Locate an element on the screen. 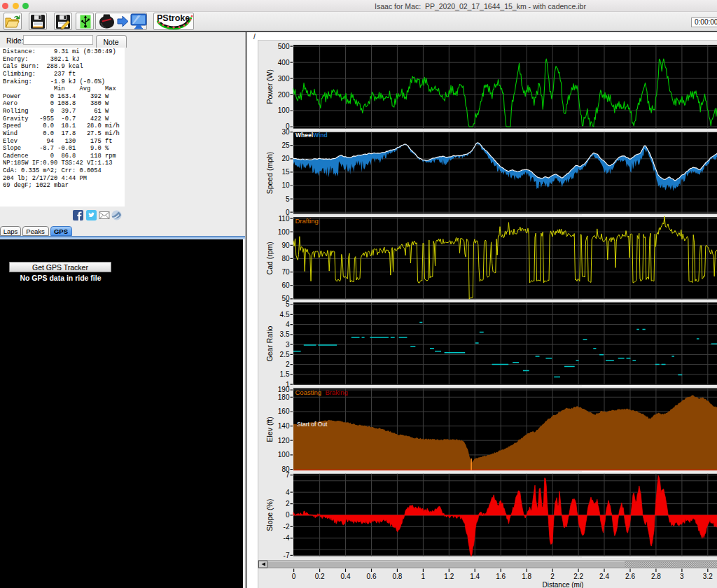 This screenshot has height=588, width=717. svg-text: -2 is located at coordinates (287, 526).